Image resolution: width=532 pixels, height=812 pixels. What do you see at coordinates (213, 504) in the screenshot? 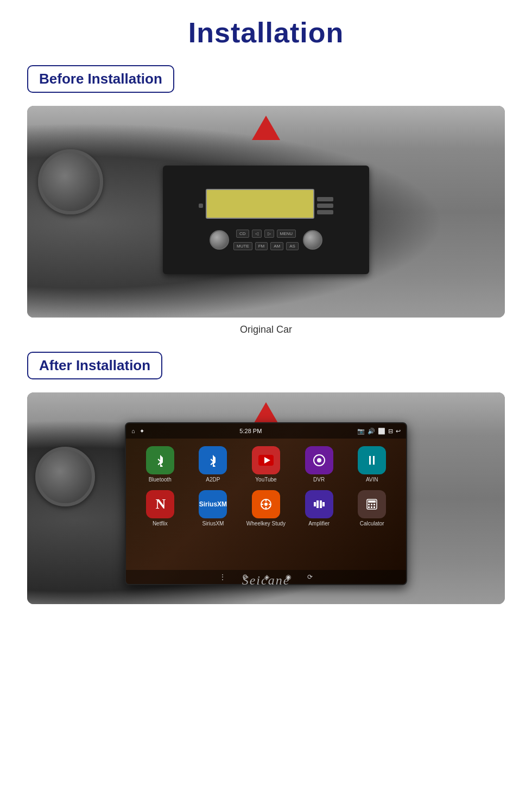
I see `siriusxm-icon: SiriusXM` at bounding box center [213, 504].